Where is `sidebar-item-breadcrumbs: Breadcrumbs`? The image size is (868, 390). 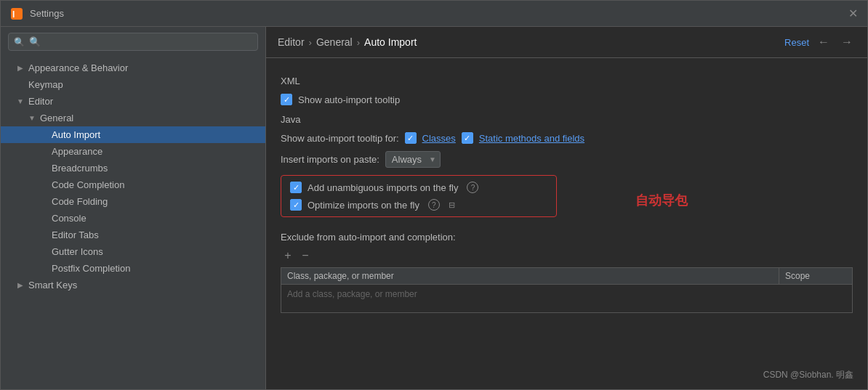 sidebar-item-breadcrumbs: Breadcrumbs is located at coordinates (133, 168).